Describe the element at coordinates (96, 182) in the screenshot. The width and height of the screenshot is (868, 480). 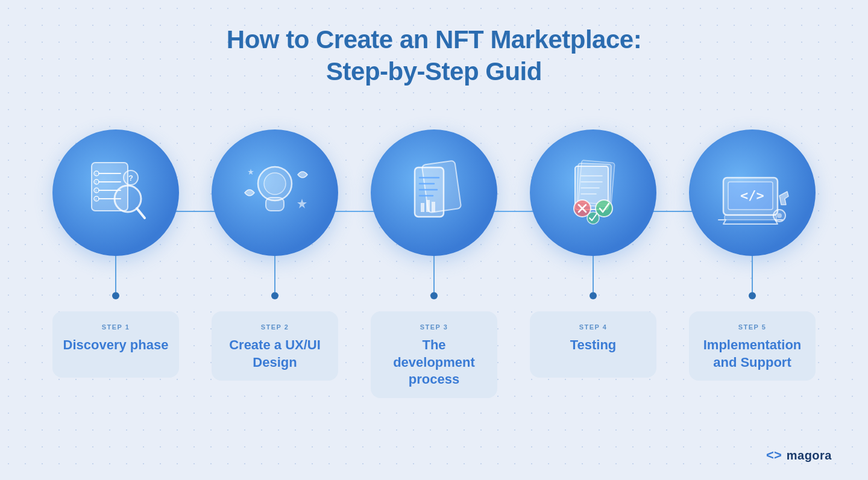
I see `svg-text: 2` at that location.